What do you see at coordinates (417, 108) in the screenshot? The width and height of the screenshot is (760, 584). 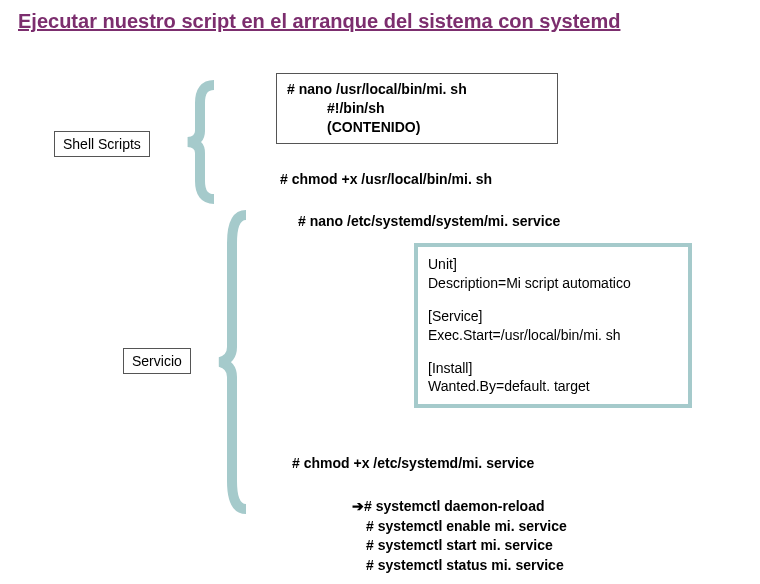 I see `nano-script-line1: #!/bin/sh` at bounding box center [417, 108].